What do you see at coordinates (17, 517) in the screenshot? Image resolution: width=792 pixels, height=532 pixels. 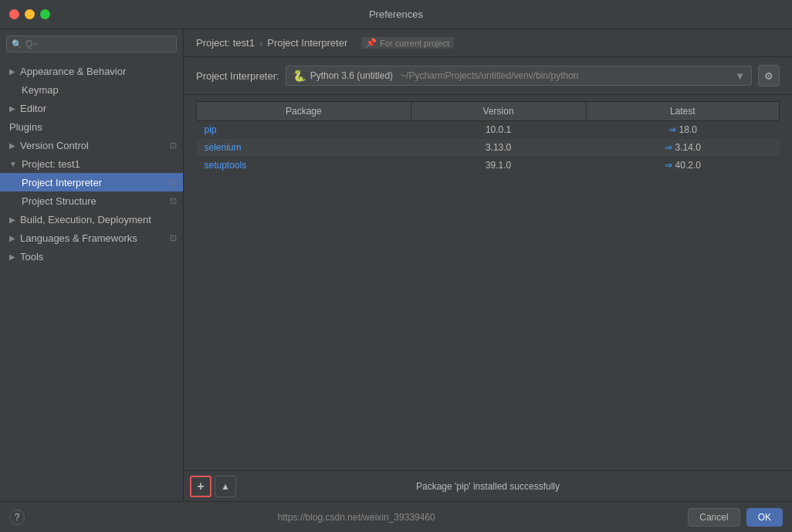 I see `question-icon: ?` at bounding box center [17, 517].